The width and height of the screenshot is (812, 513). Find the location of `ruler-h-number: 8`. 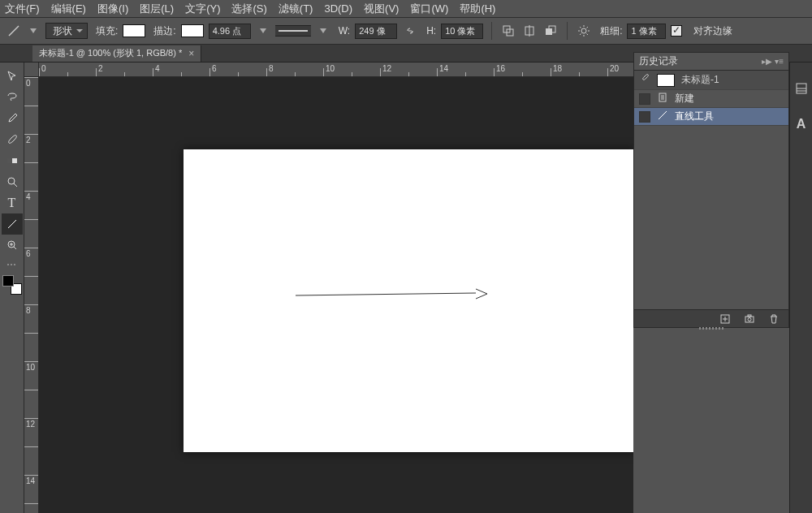

ruler-h-number: 8 is located at coordinates (271, 68).